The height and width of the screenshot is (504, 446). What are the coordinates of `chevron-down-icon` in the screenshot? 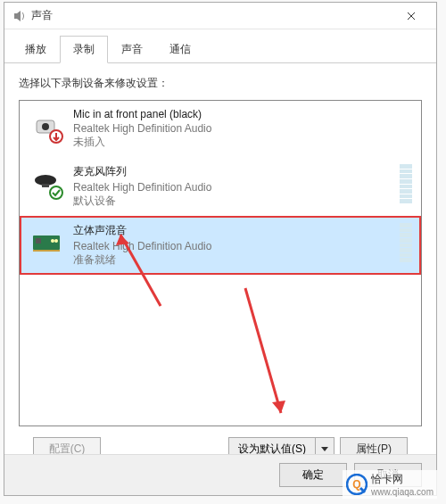 It's located at (325, 450).